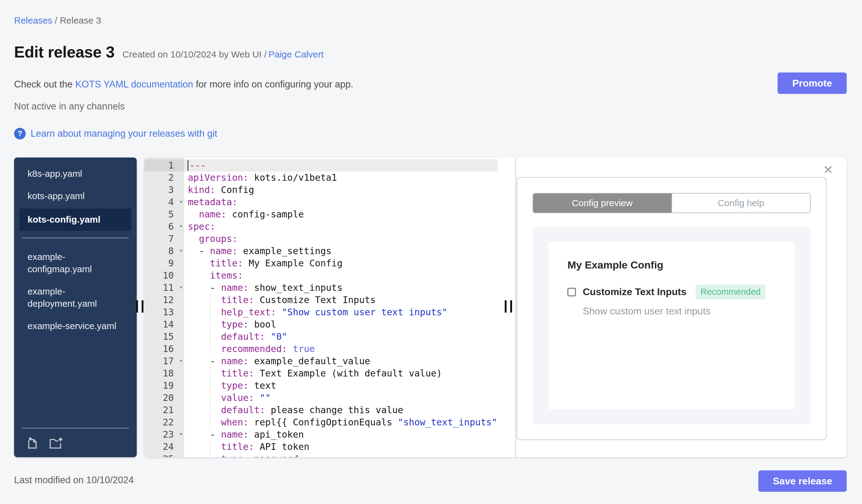 This screenshot has width=862, height=504. I want to click on line-number: 6▾, so click(164, 227).